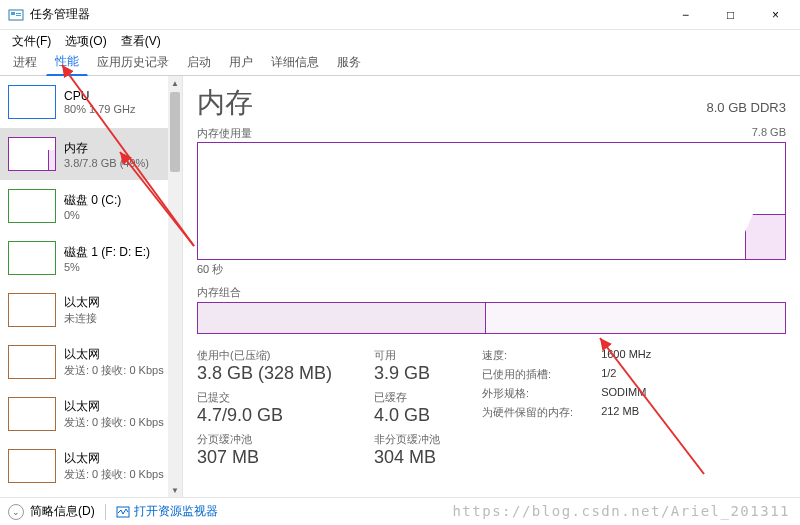 The width and height of the screenshot is (800, 525). What do you see at coordinates (119, 252) in the screenshot?
I see `sidebar-item-label: 磁盘 1 (F: D: E:)` at bounding box center [119, 252].